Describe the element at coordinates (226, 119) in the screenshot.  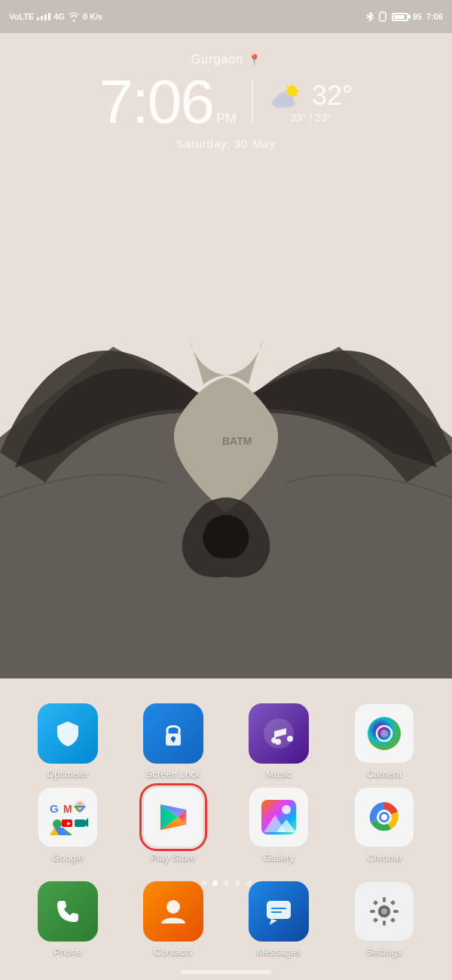
I see `time-ampm: PM` at that location.